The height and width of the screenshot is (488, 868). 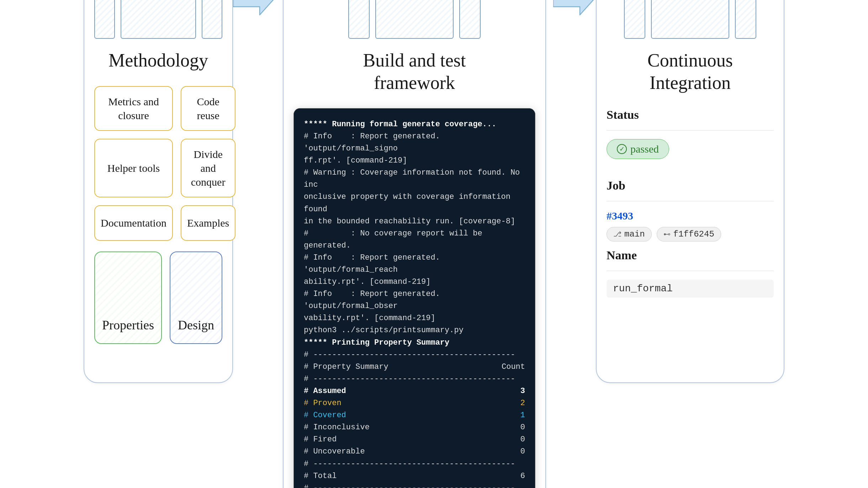 What do you see at coordinates (414, 72) in the screenshot?
I see `build-title: Build and testframework` at bounding box center [414, 72].